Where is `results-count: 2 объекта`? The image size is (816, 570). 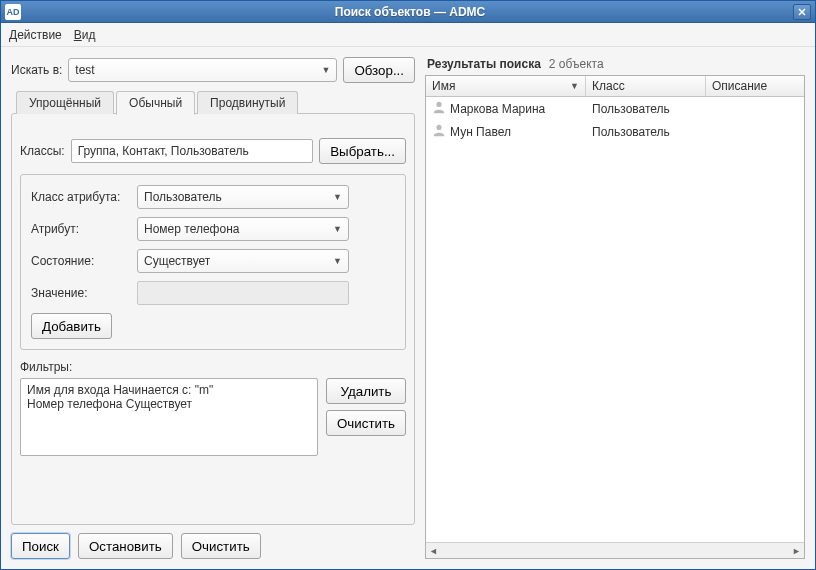
results-count: 2 объекта is located at coordinates (576, 64).